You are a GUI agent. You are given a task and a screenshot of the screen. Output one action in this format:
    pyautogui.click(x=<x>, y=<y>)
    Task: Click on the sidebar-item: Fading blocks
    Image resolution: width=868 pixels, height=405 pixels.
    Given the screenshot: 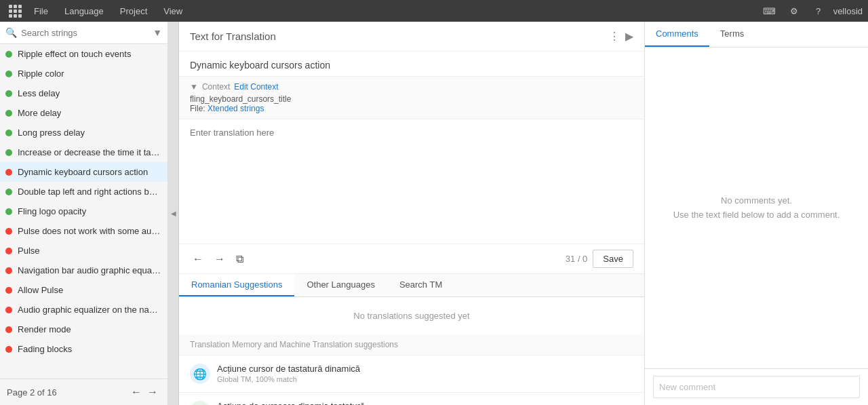 What is the action you would take?
    pyautogui.click(x=84, y=349)
    